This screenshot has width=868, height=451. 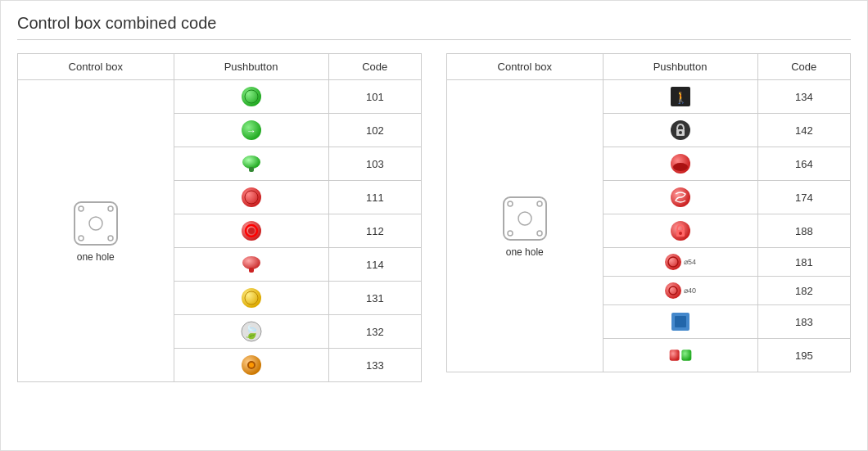 I want to click on green-mushroom-button-icon, so click(x=251, y=164).